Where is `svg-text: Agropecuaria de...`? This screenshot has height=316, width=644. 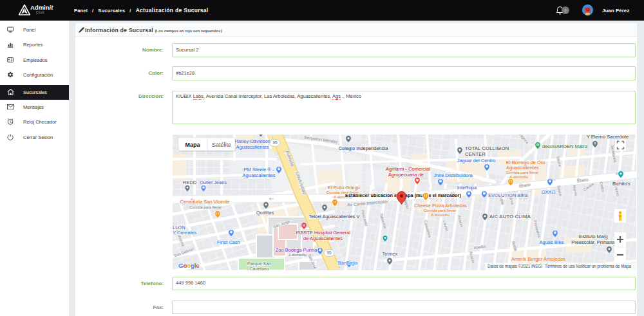 svg-text: Agropecuaria de... is located at coordinates (408, 175).